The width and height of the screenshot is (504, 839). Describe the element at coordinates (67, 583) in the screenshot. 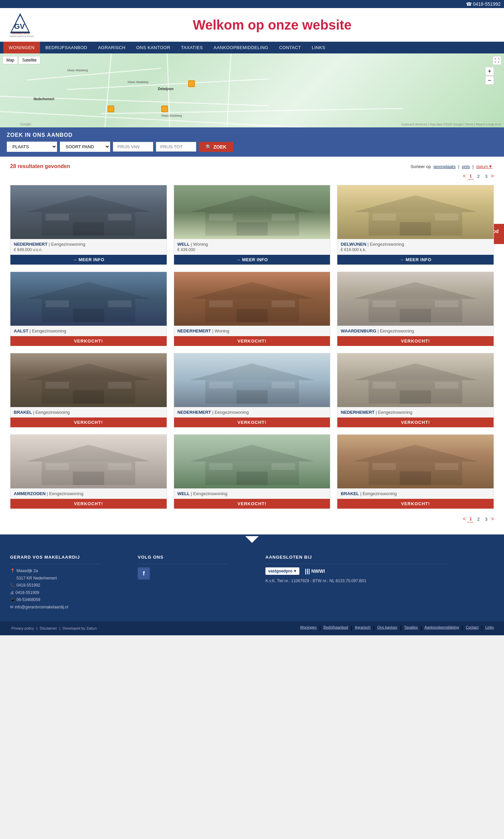

I see `footer-contact-col: GERARD VOS MAKELAARDIJ 📍 Maasdijk 2a 531…` at that location.